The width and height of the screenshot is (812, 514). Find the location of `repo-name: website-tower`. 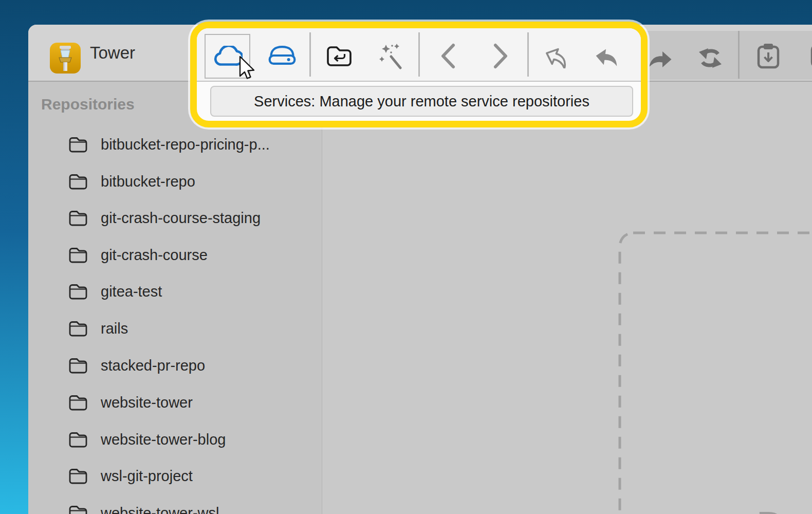

repo-name: website-tower is located at coordinates (147, 403).